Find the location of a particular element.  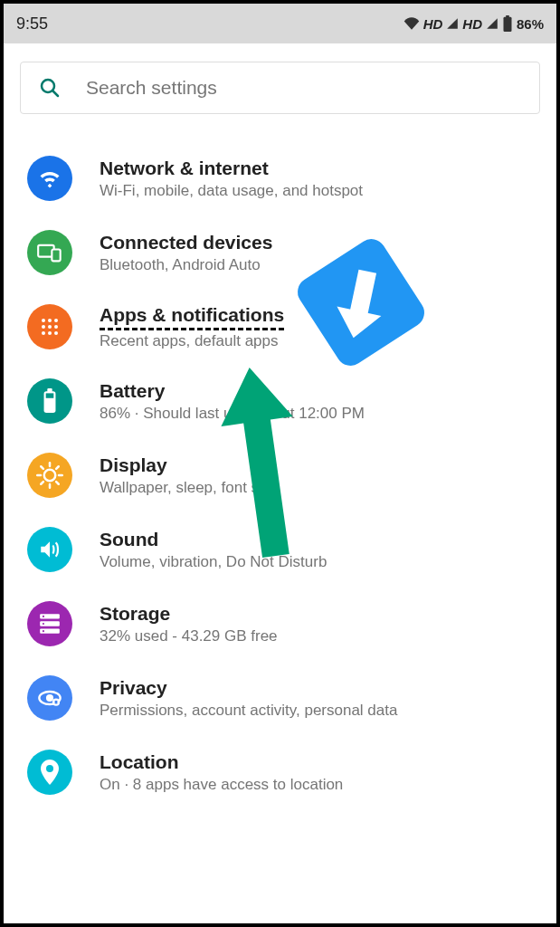

location-icon is located at coordinates (50, 772).